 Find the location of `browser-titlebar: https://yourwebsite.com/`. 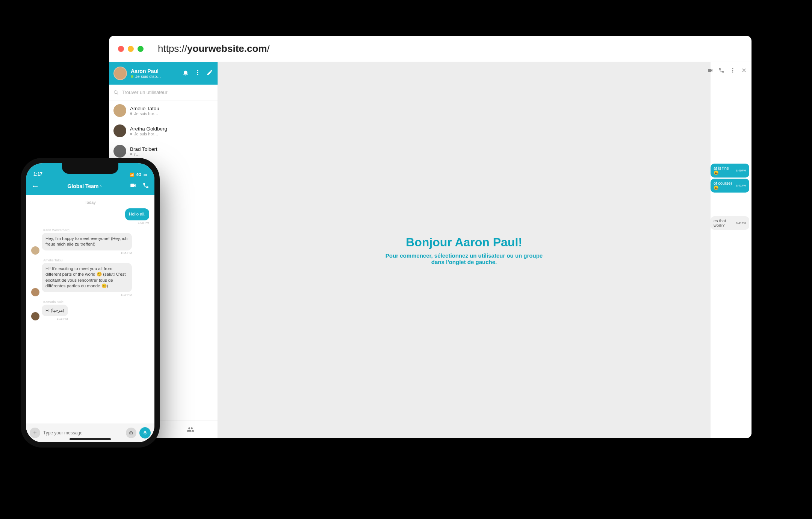

browser-titlebar: https://yourwebsite.com/ is located at coordinates (430, 49).